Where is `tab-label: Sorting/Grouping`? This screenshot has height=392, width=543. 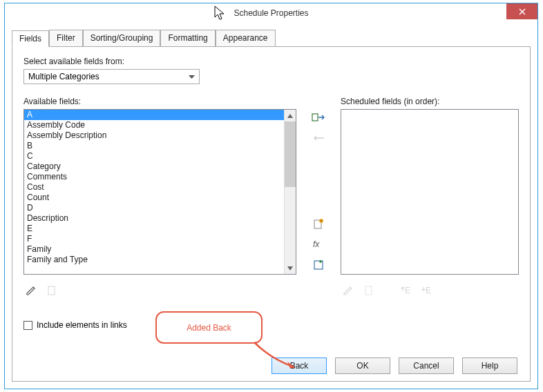
tab-label: Sorting/Grouping is located at coordinates (122, 38).